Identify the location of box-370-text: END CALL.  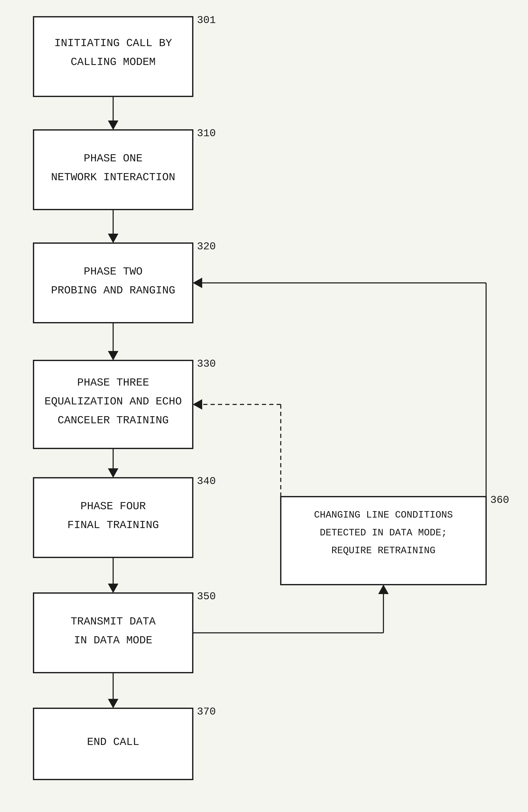
(113, 742).